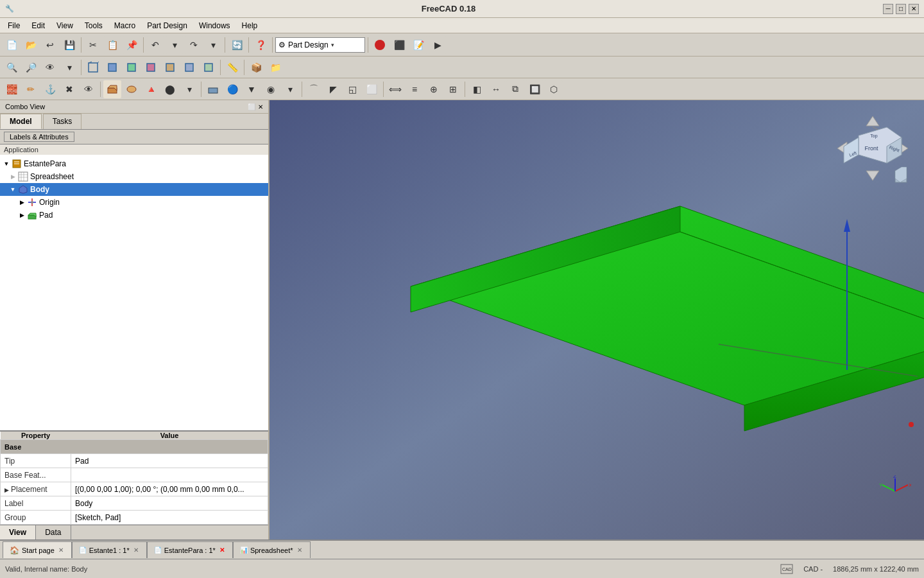  Describe the element at coordinates (395, 89) in the screenshot. I see `mirrored-button: ⟺` at that location.